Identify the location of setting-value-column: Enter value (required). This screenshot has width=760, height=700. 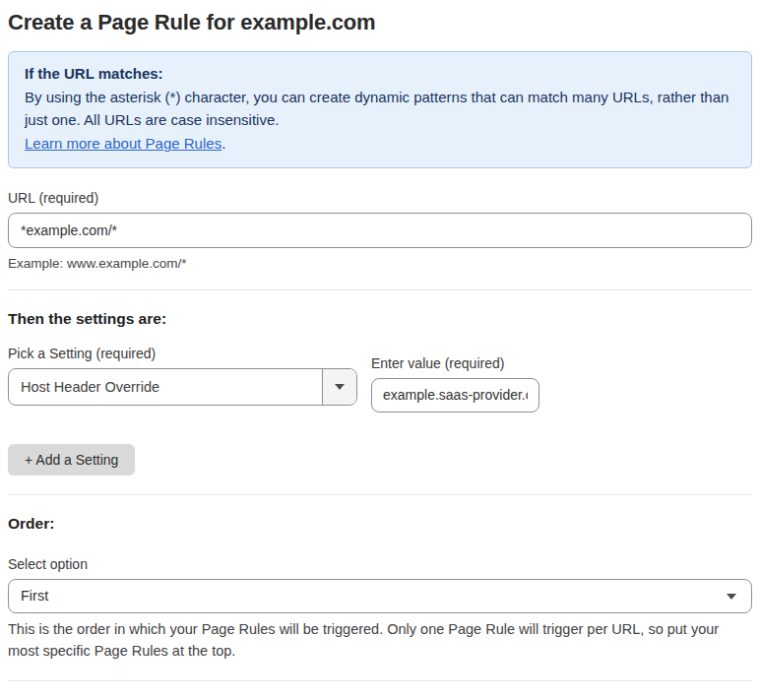
(455, 384).